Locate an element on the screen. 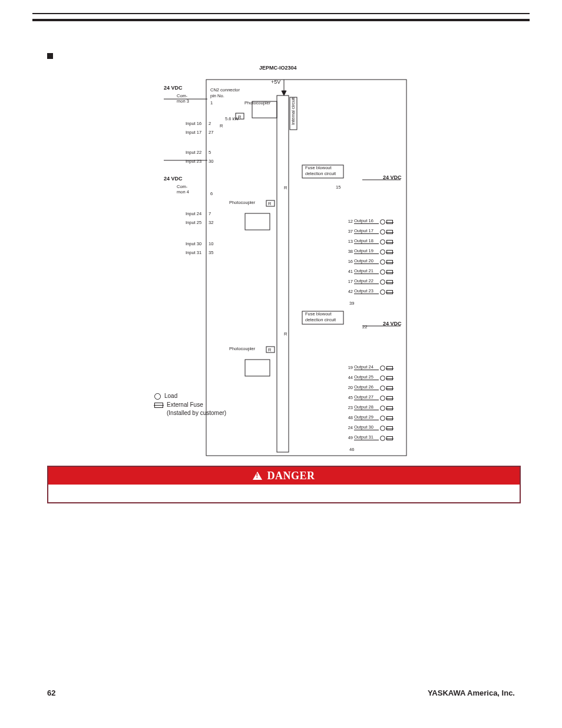  output-row: 37Output 17 is located at coordinates (369, 231).